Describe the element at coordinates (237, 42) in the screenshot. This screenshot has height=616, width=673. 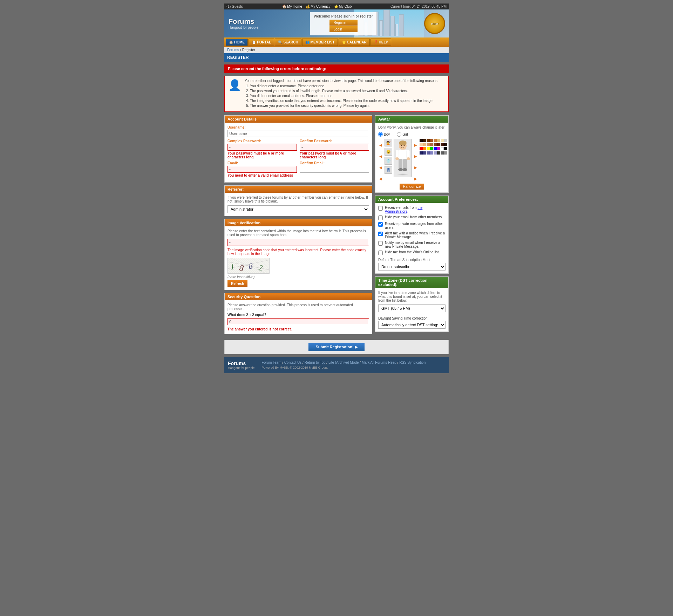
I see `nav-home: 🏠 HOME` at that location.